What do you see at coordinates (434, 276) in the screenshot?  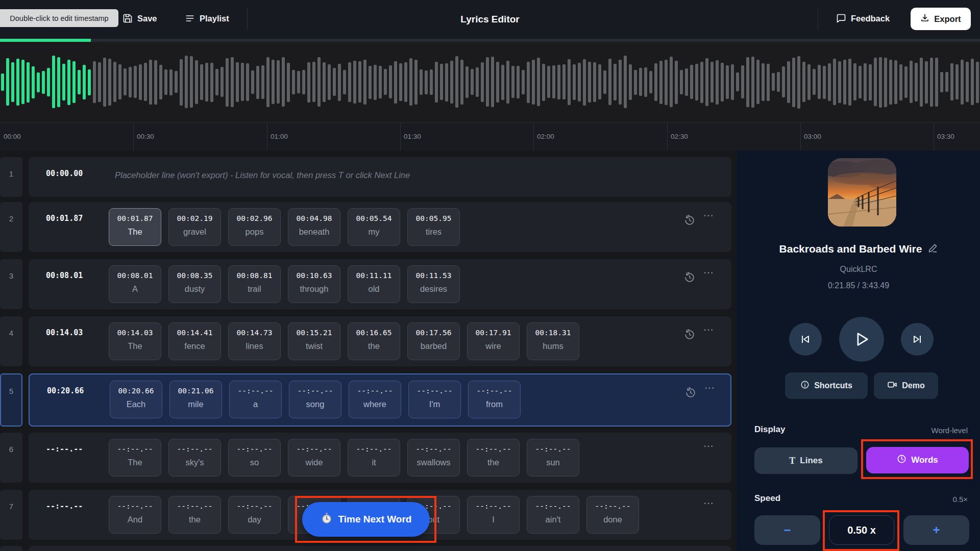 I see `word-timestamp: 00:11.53` at bounding box center [434, 276].